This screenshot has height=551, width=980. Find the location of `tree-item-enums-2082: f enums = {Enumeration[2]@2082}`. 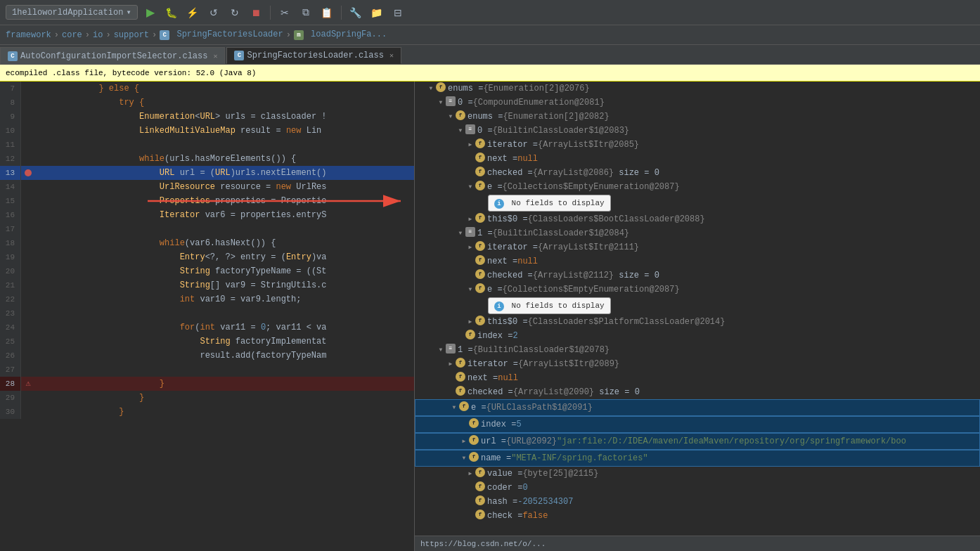

tree-item-enums-2082: f enums = {Enumeration[2]@2082} is located at coordinates (697, 117).